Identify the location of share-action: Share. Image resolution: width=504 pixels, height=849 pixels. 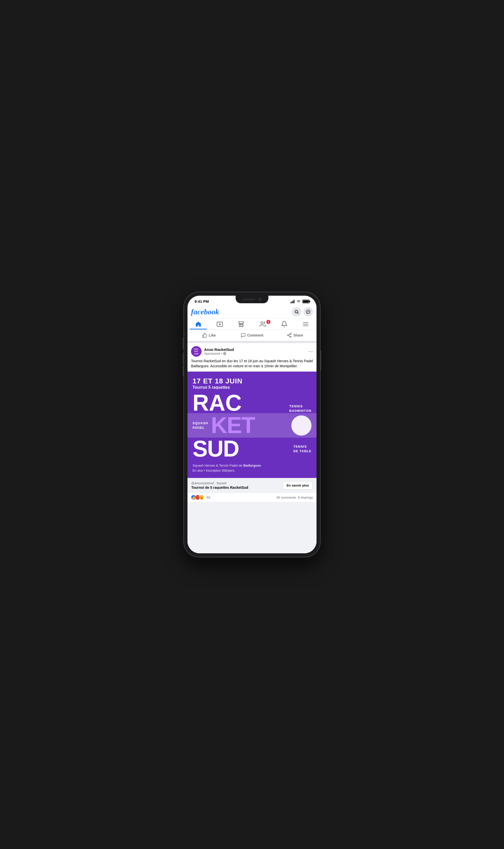
(295, 335).